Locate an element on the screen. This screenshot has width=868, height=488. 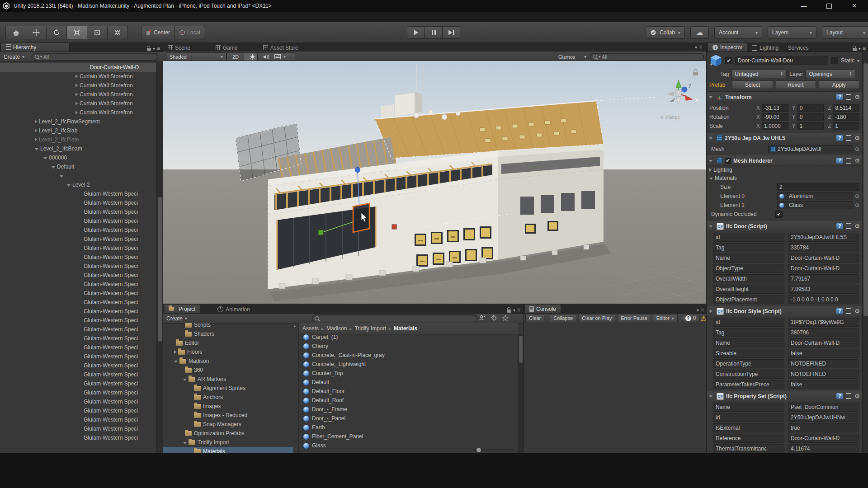
property-label: Tag is located at coordinates (749, 333).